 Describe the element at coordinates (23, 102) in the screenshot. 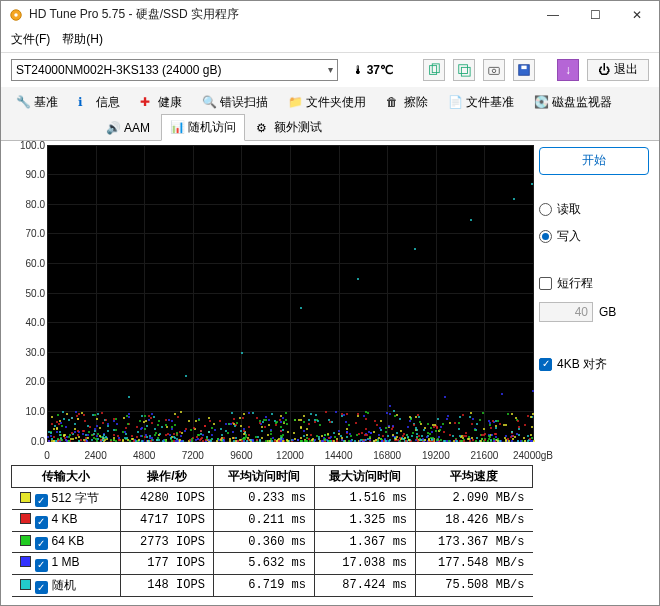

I see `gauge-icon: 🔧` at that location.